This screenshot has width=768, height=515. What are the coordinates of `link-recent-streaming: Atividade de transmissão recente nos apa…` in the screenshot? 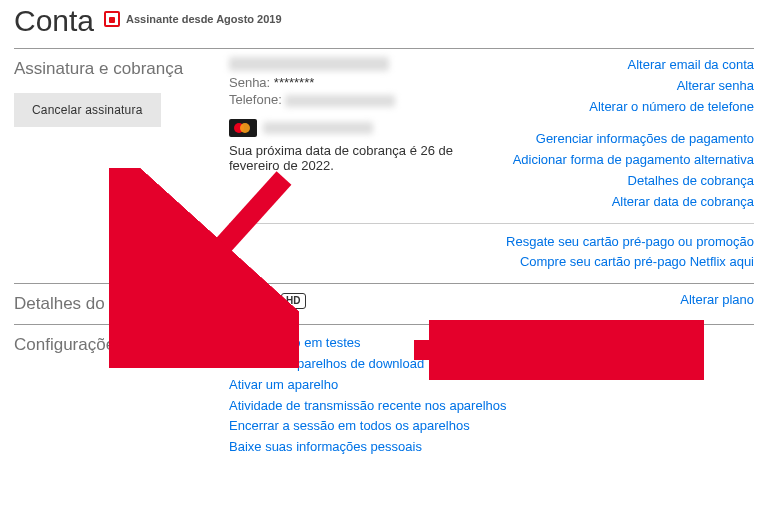 It's located at (488, 406).